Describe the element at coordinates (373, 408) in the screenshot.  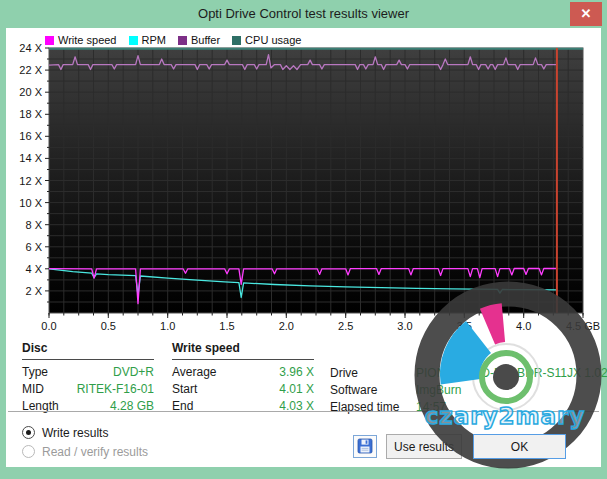
I see `info-label: Elapsed time` at that location.